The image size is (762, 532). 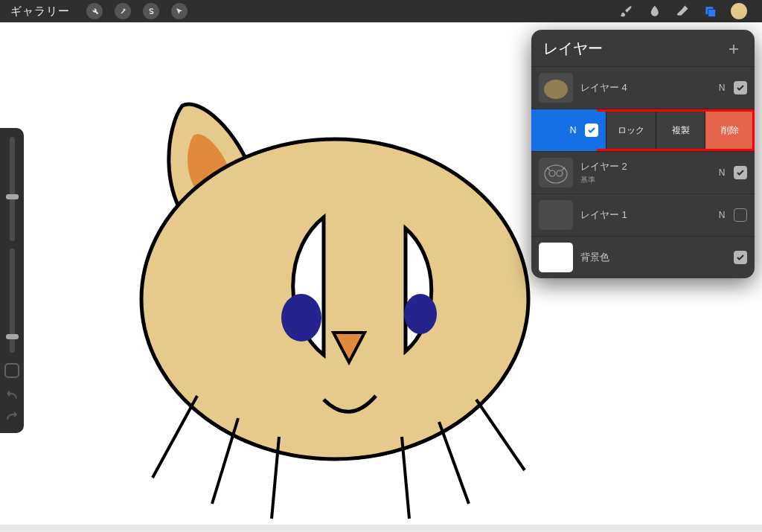 I want to click on brush-button, so click(x=626, y=11).